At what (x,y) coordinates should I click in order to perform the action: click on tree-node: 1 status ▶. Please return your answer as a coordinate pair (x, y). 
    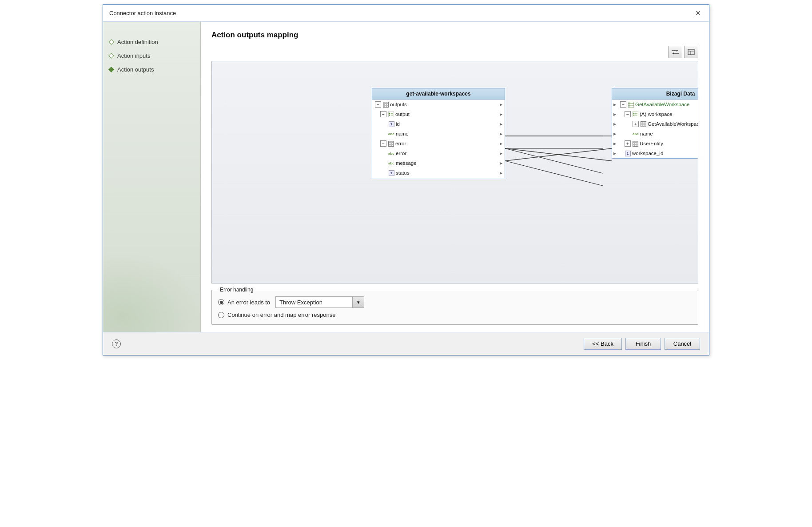
    Looking at the image, I should click on (438, 173).